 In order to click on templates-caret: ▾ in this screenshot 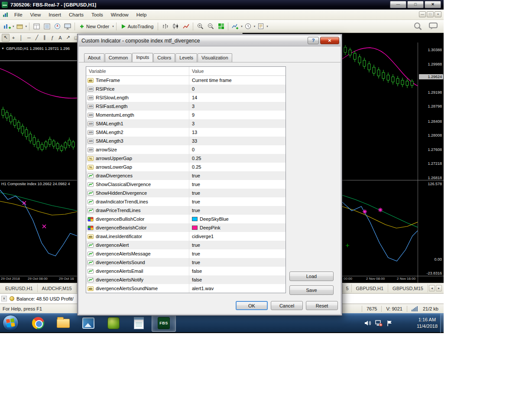, I will do `click(267, 26)`.